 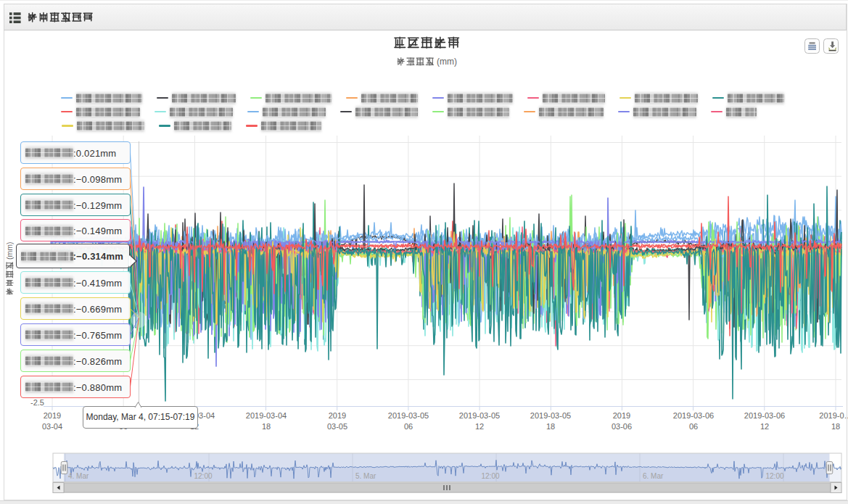 What do you see at coordinates (38, 402) in the screenshot?
I see `svg-text: -2.5` at bounding box center [38, 402].